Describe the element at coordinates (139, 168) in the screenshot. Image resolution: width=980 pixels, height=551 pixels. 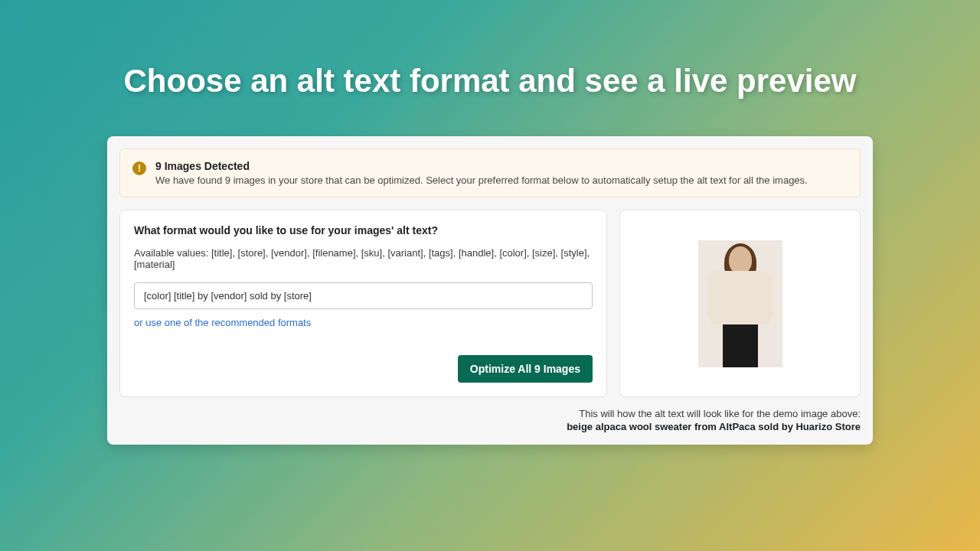
I see `warning-icon: !` at that location.